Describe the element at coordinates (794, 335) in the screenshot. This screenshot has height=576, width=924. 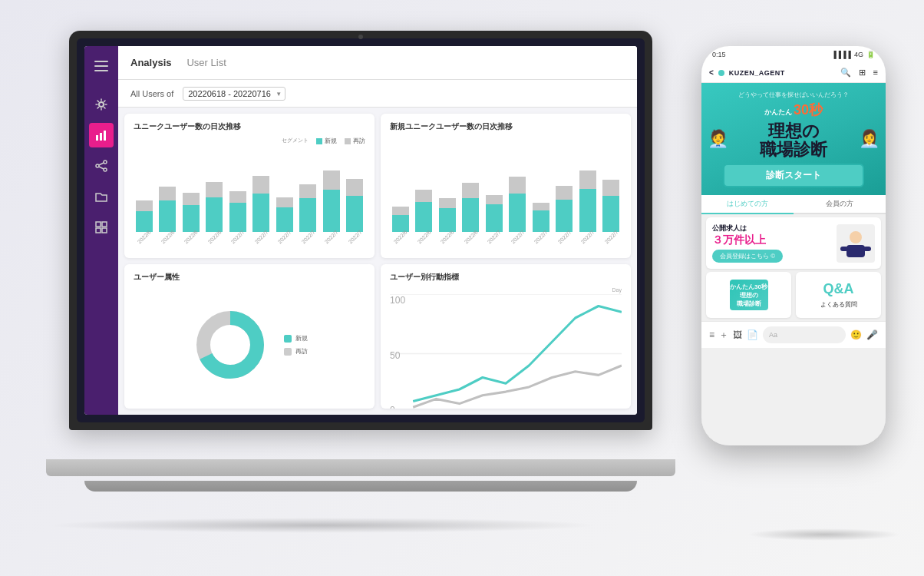
I see `phone-bottom-bar: ≡ ＋ 🖼 📄 Aa 🙂 🎤` at that location.